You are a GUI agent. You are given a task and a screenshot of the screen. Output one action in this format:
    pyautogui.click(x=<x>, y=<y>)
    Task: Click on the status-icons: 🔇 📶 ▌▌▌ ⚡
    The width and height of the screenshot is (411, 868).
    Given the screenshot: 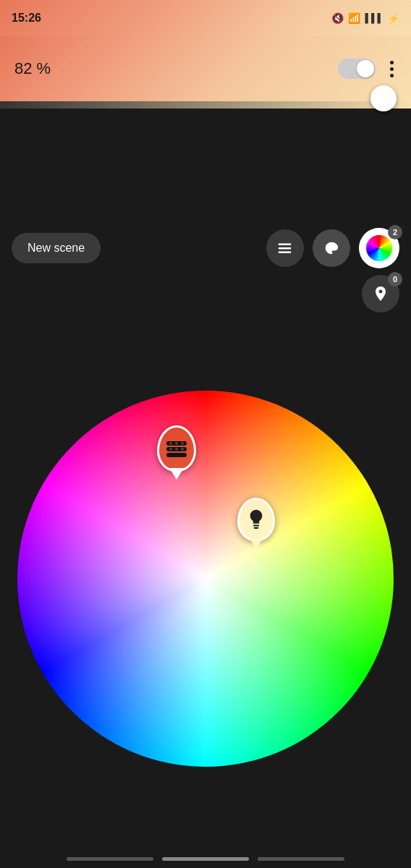 What is the action you would take?
    pyautogui.click(x=365, y=18)
    